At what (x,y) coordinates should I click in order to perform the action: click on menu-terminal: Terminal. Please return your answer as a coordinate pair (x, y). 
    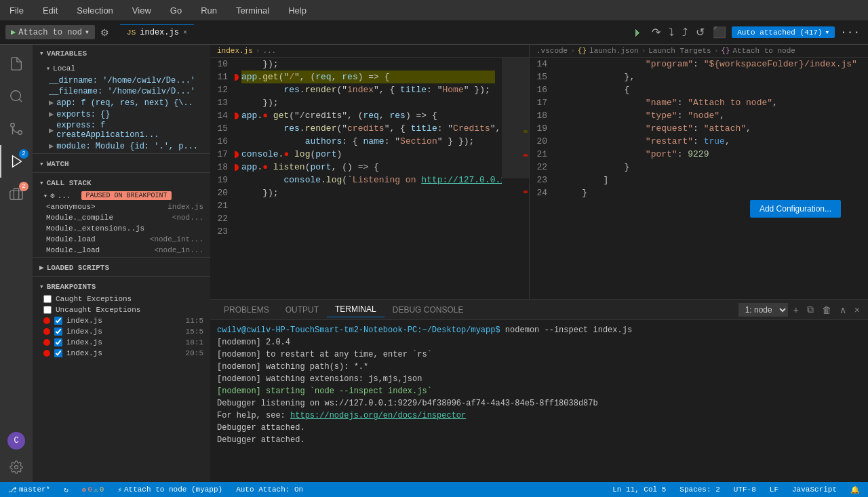
    Looking at the image, I should click on (252, 11).